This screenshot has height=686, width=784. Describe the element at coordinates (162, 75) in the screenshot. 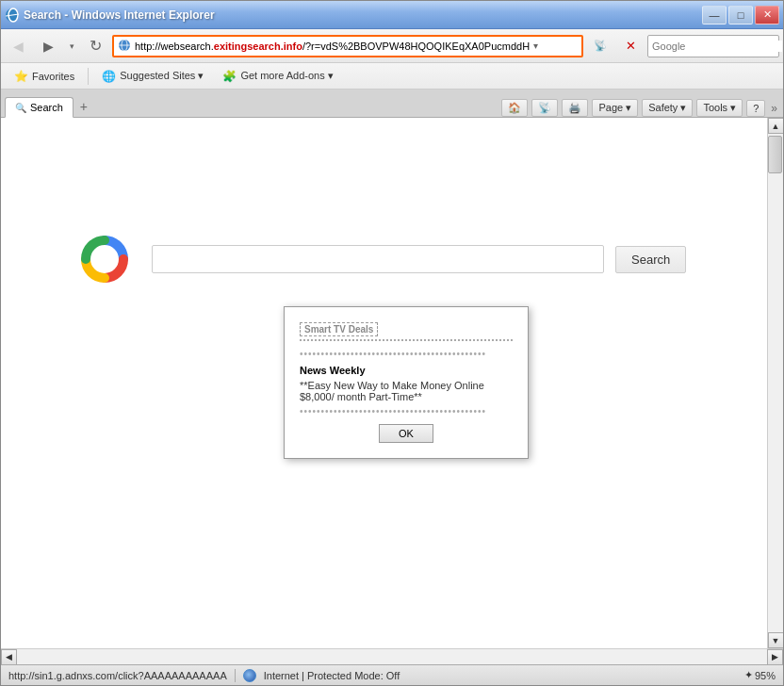

I see `suggested-label: Suggested Sites ▾` at that location.